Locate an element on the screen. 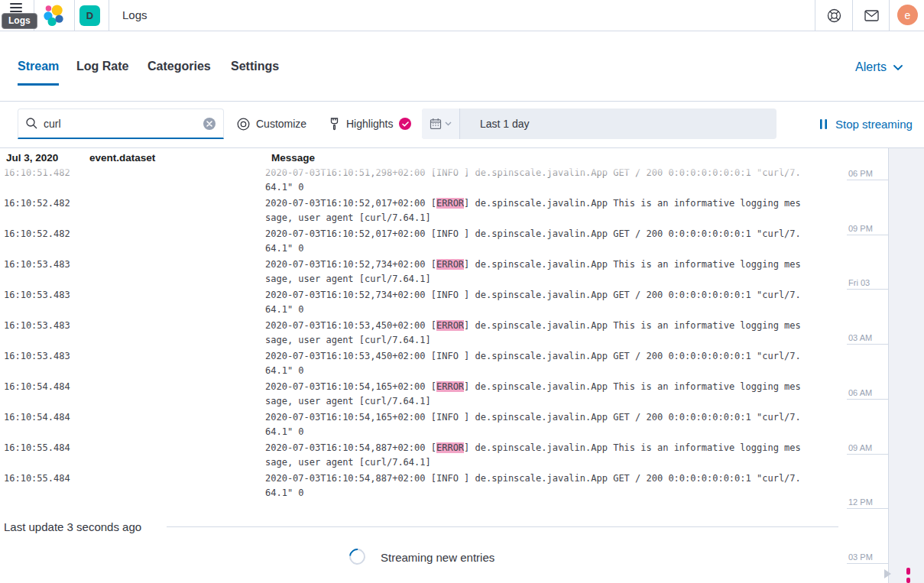 The width and height of the screenshot is (924, 583). alerts-label: Alerts is located at coordinates (871, 67).